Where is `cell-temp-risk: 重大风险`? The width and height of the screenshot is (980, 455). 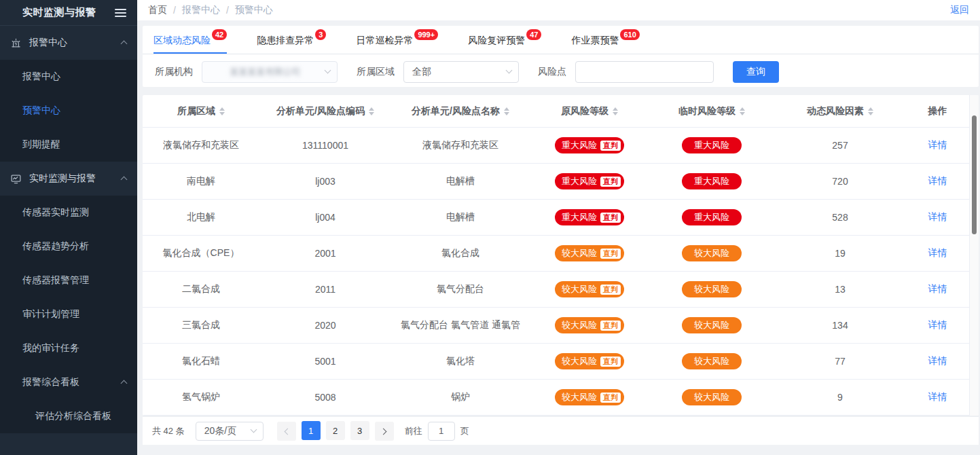
cell-temp-risk: 重大风险 is located at coordinates (712, 217).